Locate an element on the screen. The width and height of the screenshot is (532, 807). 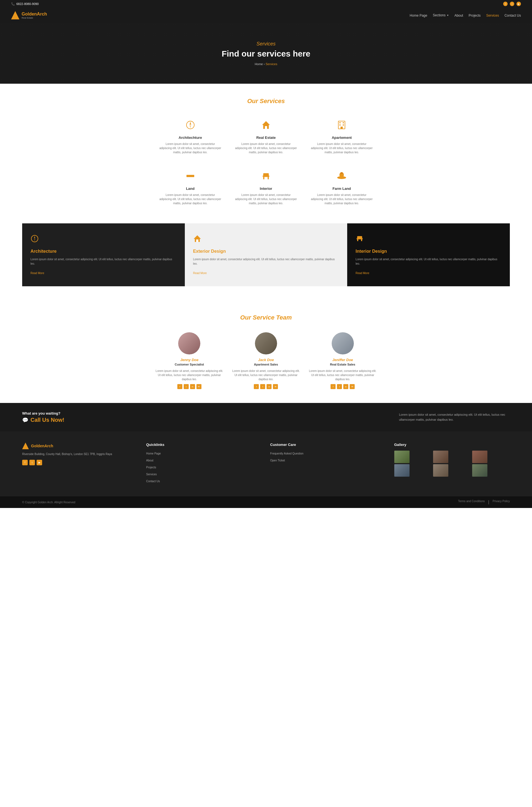
team-role-0: Customer Specialist is located at coordinates (189, 364).